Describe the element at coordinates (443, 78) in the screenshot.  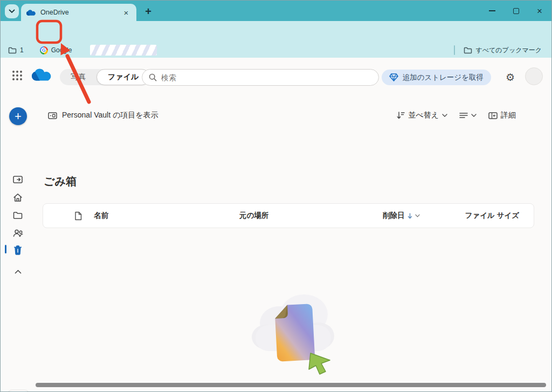
I see `get-storage-label: 追加のストレージを取得` at that location.